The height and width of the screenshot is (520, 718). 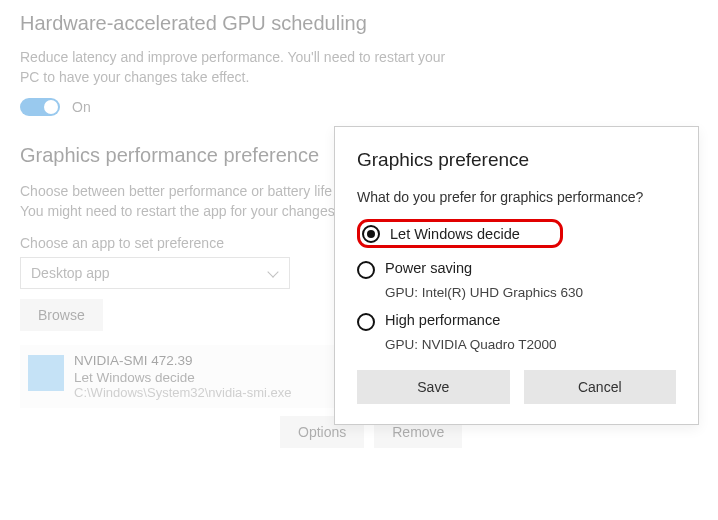 What do you see at coordinates (366, 270) in the screenshot?
I see `radio-power-saving` at bounding box center [366, 270].